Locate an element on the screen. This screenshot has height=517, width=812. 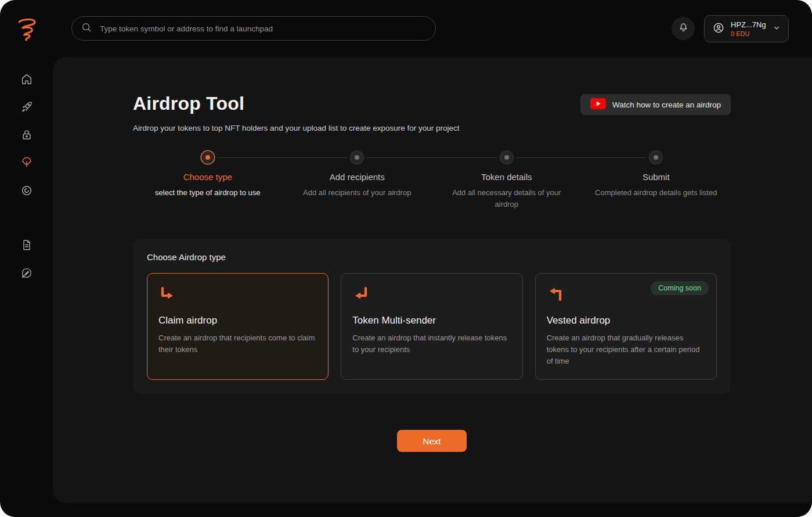
sidebar-item-home is located at coordinates (27, 80).